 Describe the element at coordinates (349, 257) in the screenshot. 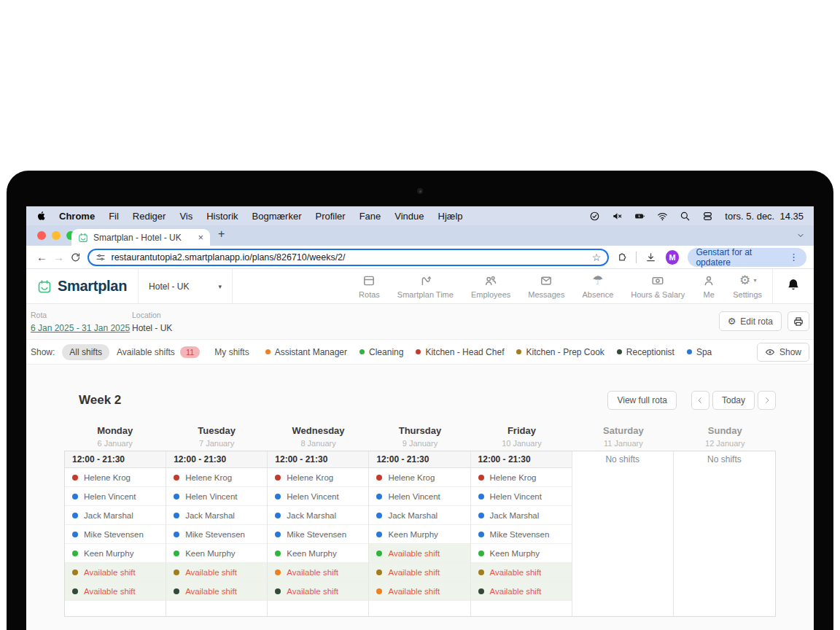

I see `url-text: restaurantutopia2.smartplanapp.io/plans/…` at that location.